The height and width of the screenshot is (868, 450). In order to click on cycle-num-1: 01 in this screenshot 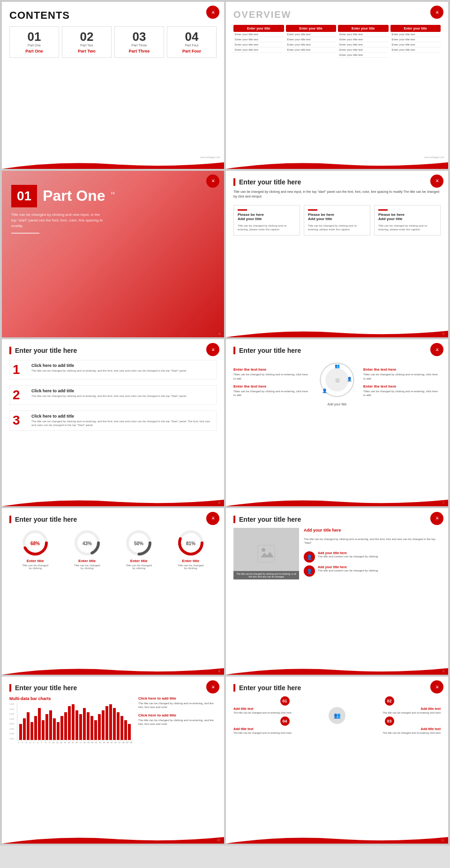, I will do `click(285, 701)`.